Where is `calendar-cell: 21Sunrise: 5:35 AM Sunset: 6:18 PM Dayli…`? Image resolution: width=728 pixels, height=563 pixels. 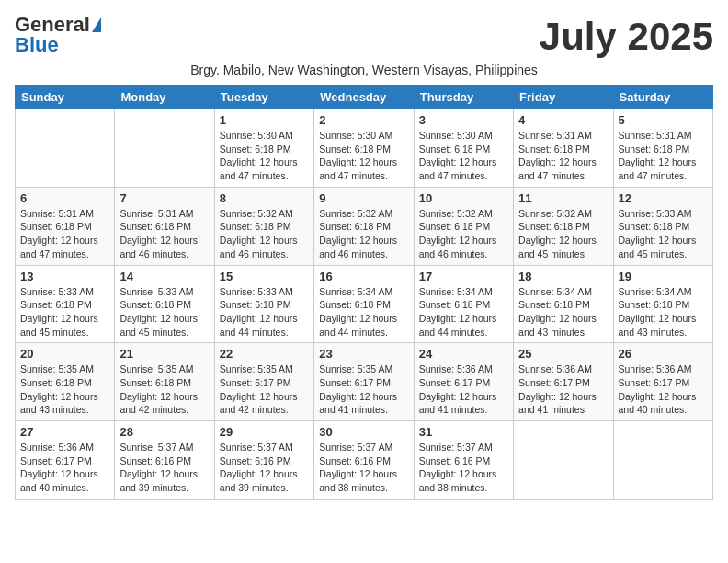 calendar-cell: 21Sunrise: 5:35 AM Sunset: 6:18 PM Dayli… is located at coordinates (165, 383).